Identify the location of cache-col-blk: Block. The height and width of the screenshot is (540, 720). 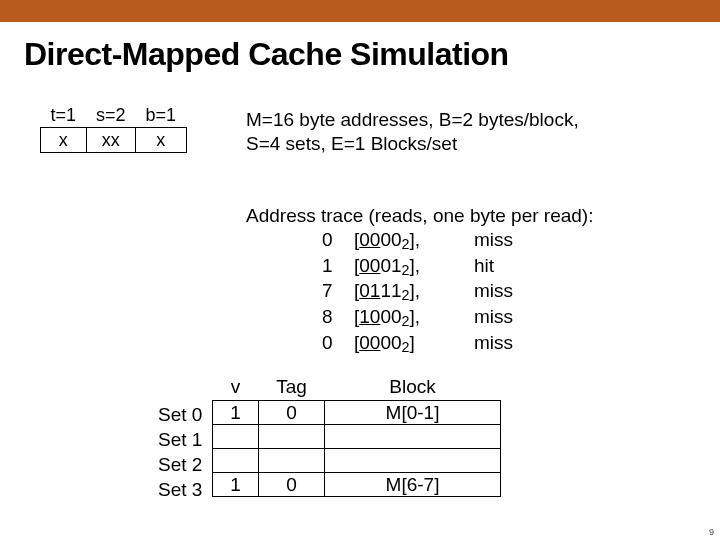
(413, 388).